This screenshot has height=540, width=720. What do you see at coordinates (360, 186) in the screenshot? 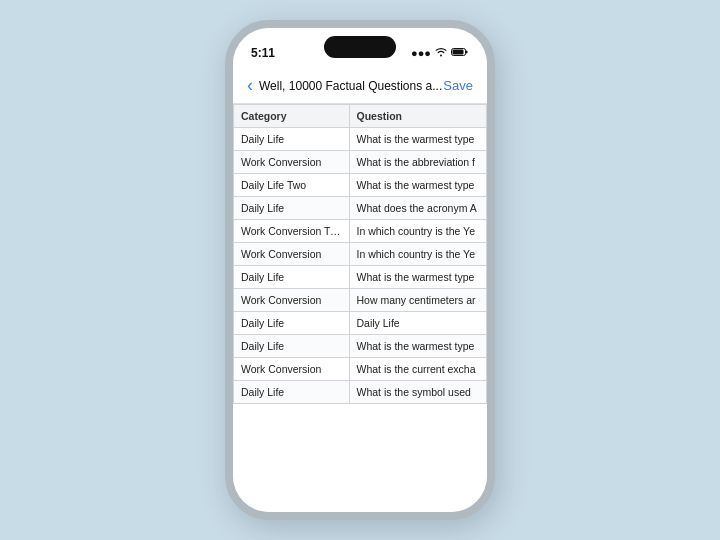
I see `table-row: Daily Life TwoWhat is the warmest type` at bounding box center [360, 186].